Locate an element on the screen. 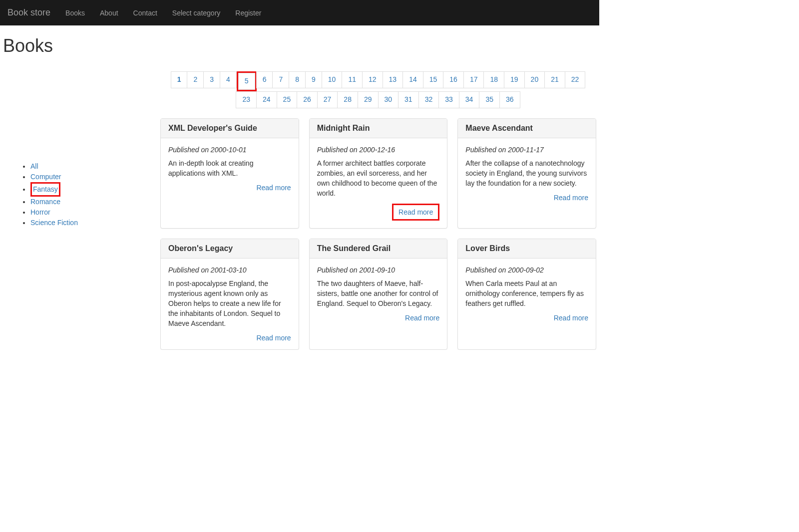 Image resolution: width=799 pixels, height=532 pixels. pagination-page-30: 30 is located at coordinates (389, 100).